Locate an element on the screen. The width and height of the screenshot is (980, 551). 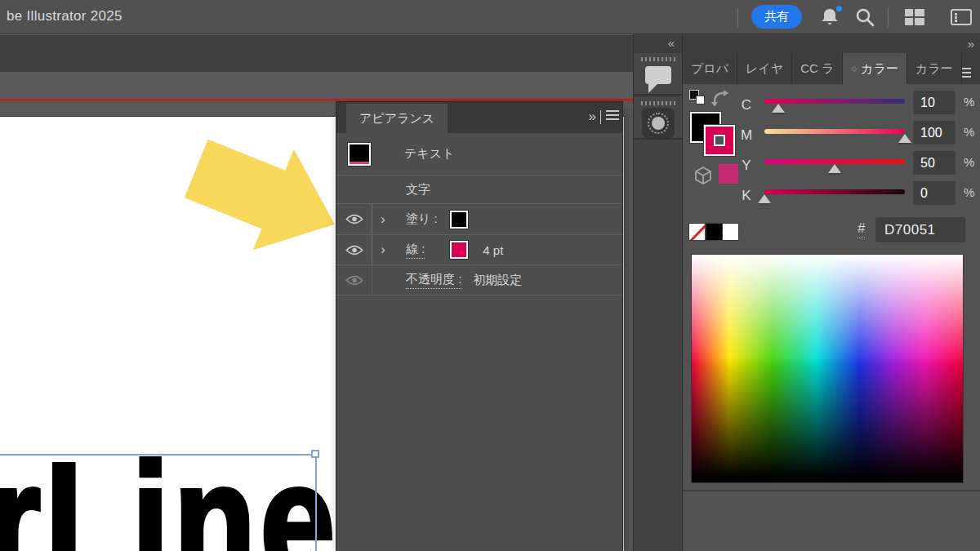
collapse-to-icons-icon: » is located at coordinates (591, 117).